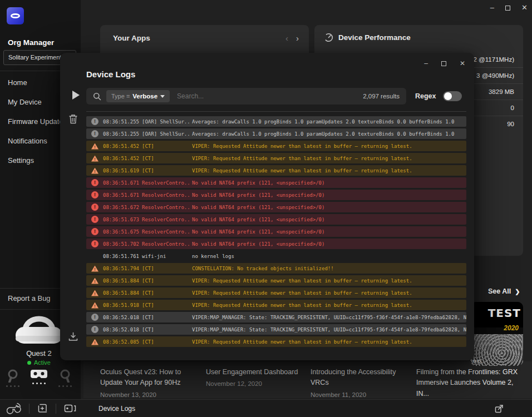 The height and width of the screenshot is (417, 532). Describe the element at coordinates (276, 207) in the screenshot. I see `log-row: 08:36:51.672ResolverContro..No valid NAT…` at that location.